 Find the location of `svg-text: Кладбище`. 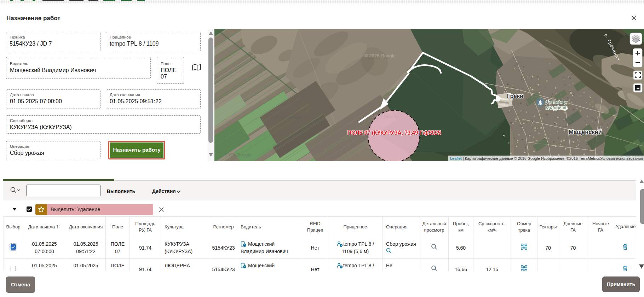

svg-text: Кладбище is located at coordinates (557, 107).